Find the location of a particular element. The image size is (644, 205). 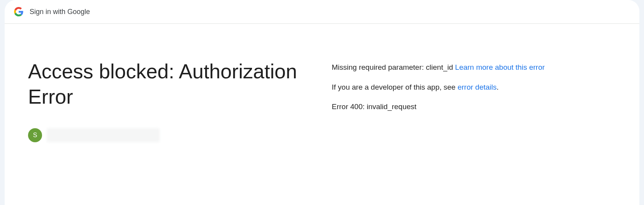

header: Sign in with Google is located at coordinates (322, 12).